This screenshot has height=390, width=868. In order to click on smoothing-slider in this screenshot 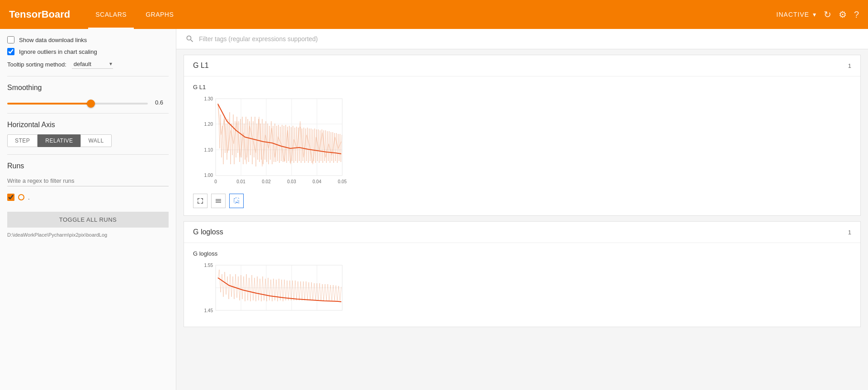, I will do `click(78, 104)`.